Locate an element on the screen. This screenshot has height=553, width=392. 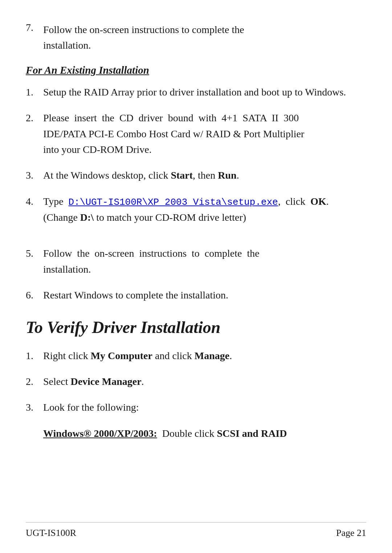
footer-page: Page 21 is located at coordinates (351, 533).